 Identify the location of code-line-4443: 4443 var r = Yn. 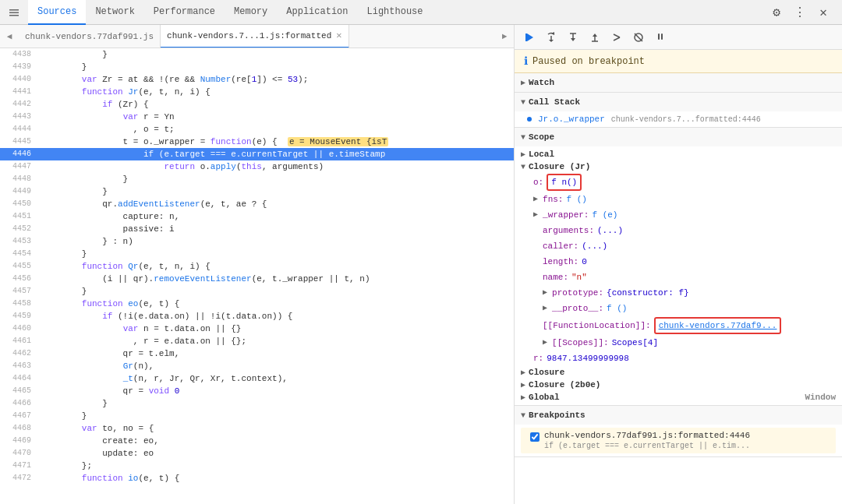
(257, 117).